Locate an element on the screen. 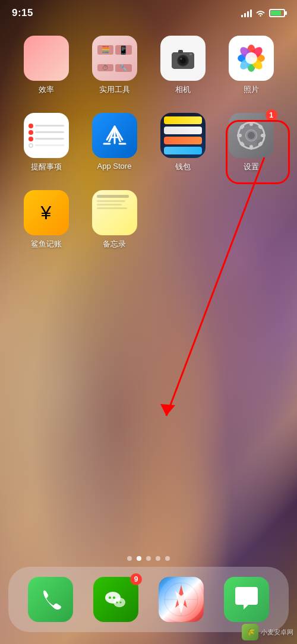 This screenshot has height=644, width=297. app-row-2: 提醒事项 A App Store is located at coordinates (148, 143).